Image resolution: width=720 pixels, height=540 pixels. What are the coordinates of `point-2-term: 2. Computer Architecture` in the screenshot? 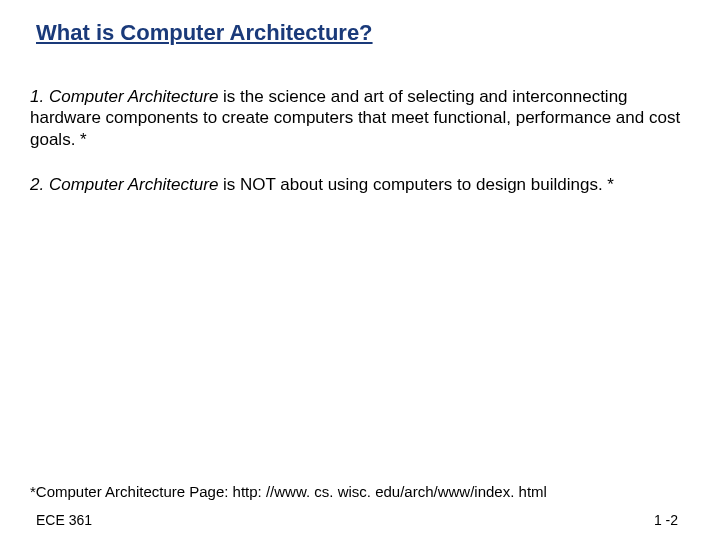 It's located at (124, 184).